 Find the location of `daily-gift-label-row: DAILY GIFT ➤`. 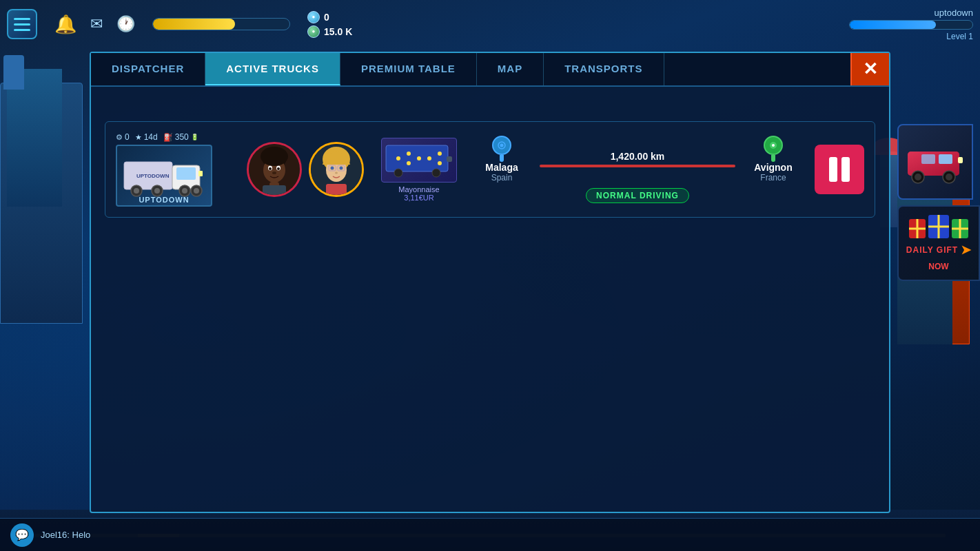

daily-gift-label-row: DAILY GIFT ➤ is located at coordinates (939, 250).